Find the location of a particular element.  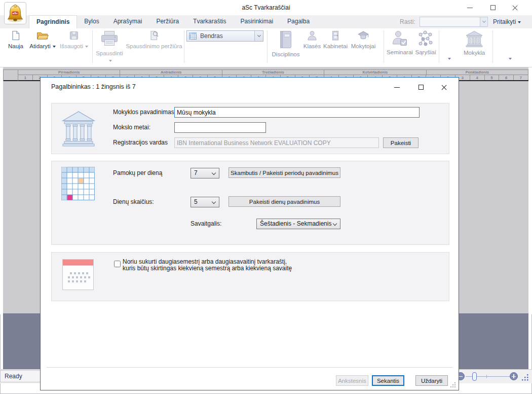

days-count-value: 5 is located at coordinates (196, 202).